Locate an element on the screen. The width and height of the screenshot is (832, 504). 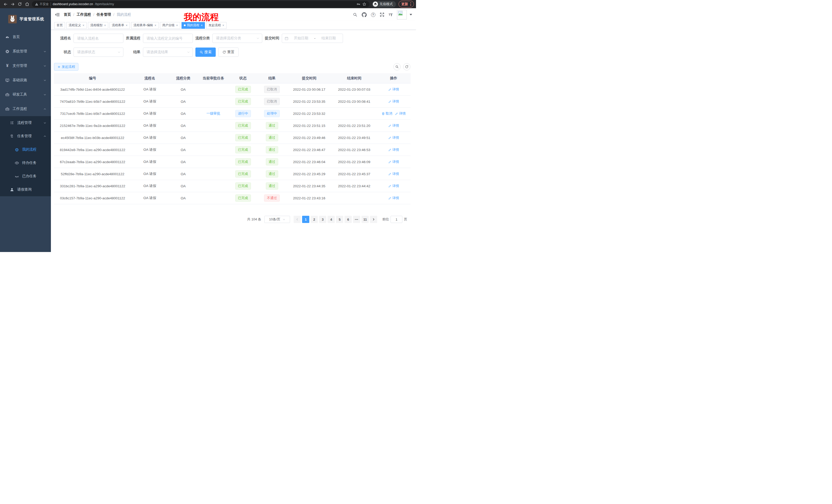
tab-my-process: 我的流程× is located at coordinates (193, 25).